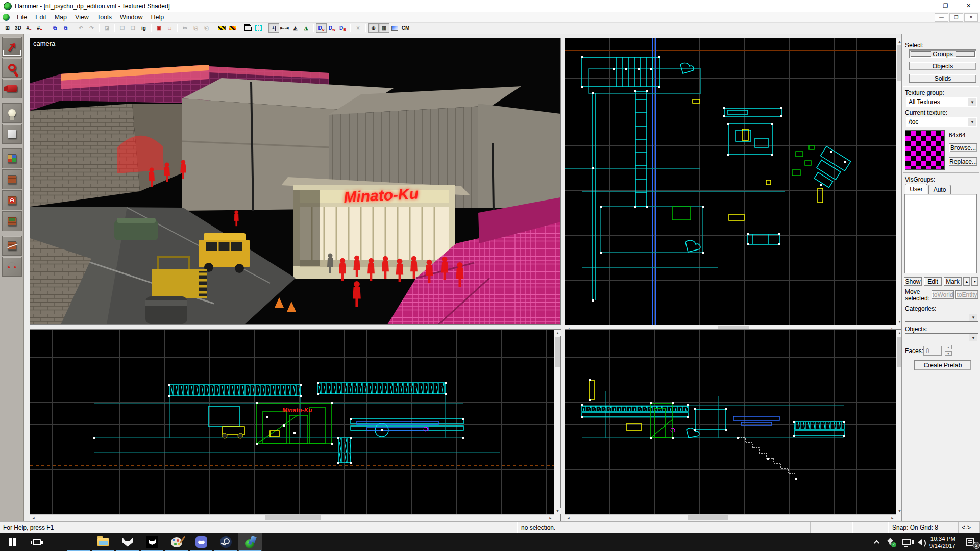  I want to click on toggle-texture-application-tool, so click(12, 158).